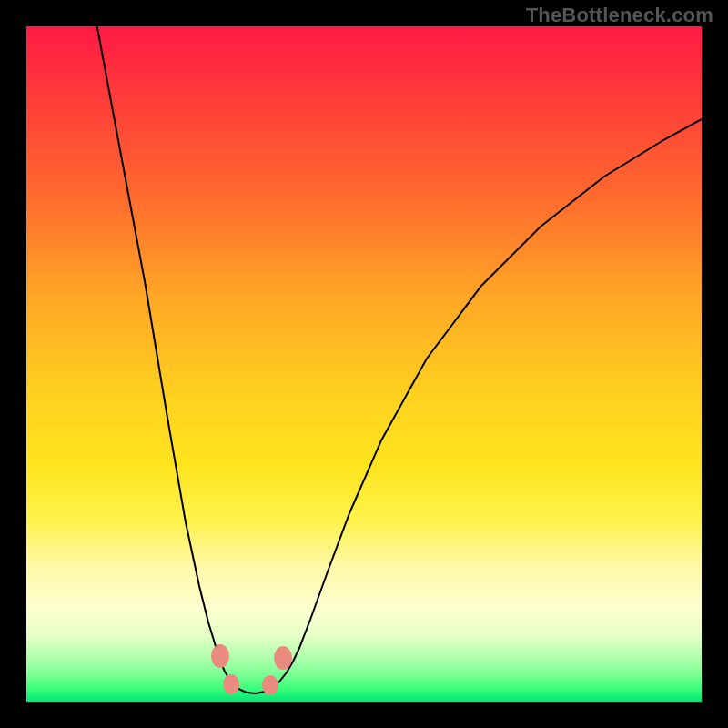 This screenshot has width=728, height=728. What do you see at coordinates (220, 656) in the screenshot?
I see `marker-left-upper` at bounding box center [220, 656].